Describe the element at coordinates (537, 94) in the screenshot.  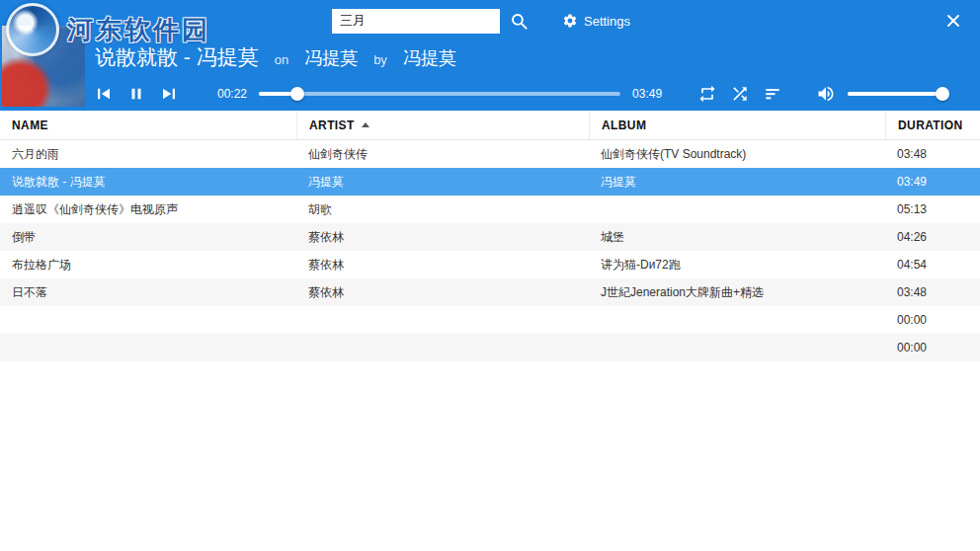
I see `playback-controls: 00:22 03:49` at that location.